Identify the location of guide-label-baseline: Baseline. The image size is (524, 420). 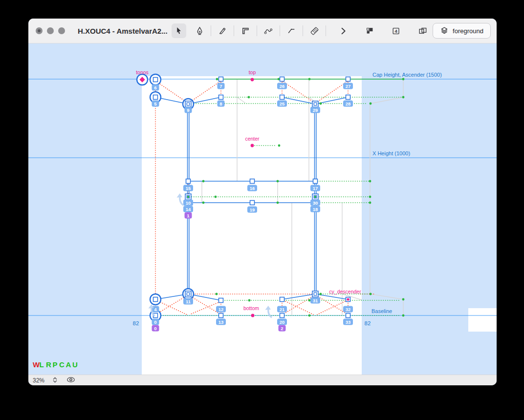
(382, 311).